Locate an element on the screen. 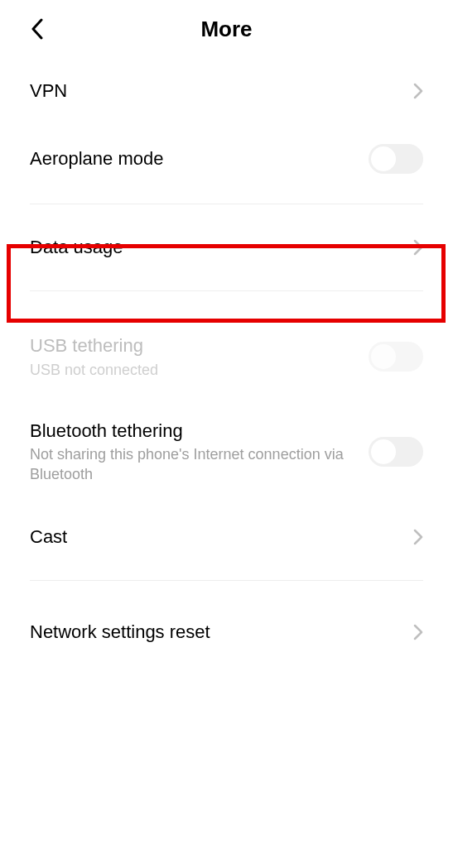 The width and height of the screenshot is (453, 868). usb-tethering-sub: USB not connected is located at coordinates (199, 371).